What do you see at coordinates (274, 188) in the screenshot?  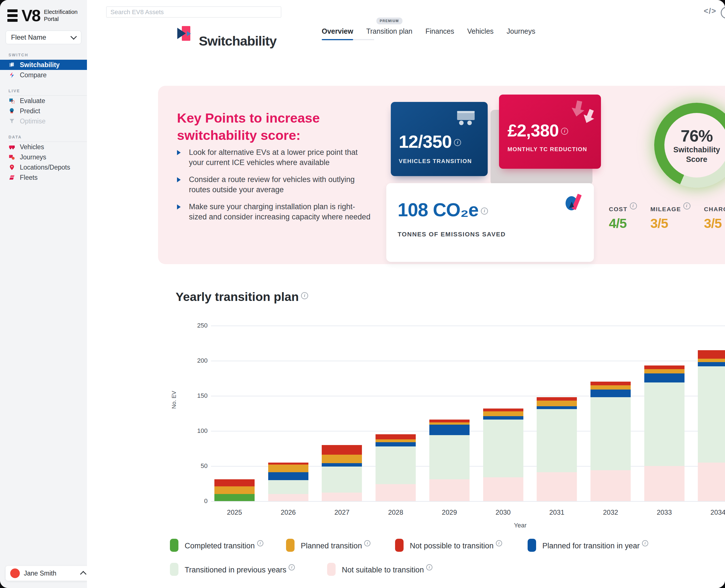 I see `key-points-list: Look for alternative EVs at a lower pric…` at bounding box center [274, 188].